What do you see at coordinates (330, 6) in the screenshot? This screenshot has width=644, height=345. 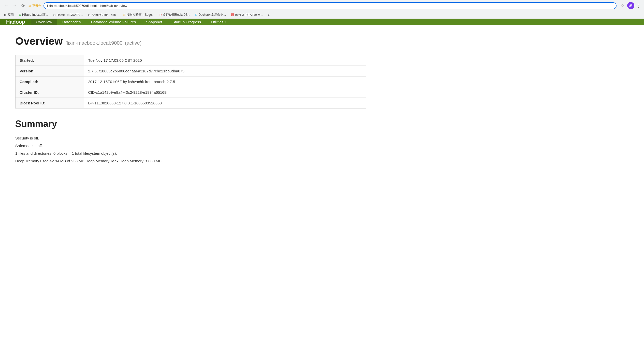 I see `address-bar: lixin-macbook.local:50070/dfshealth.html…` at bounding box center [330, 6].